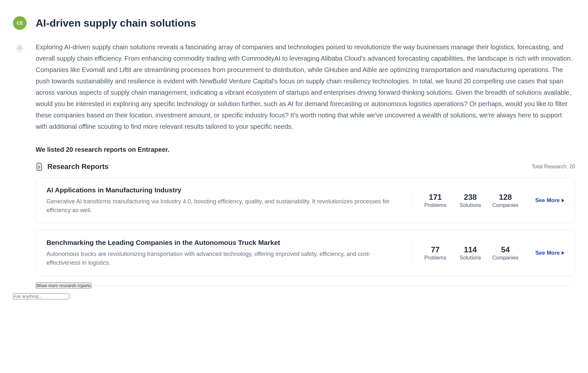 This screenshot has height=373, width=588. I want to click on stat-value: 238, so click(470, 197).